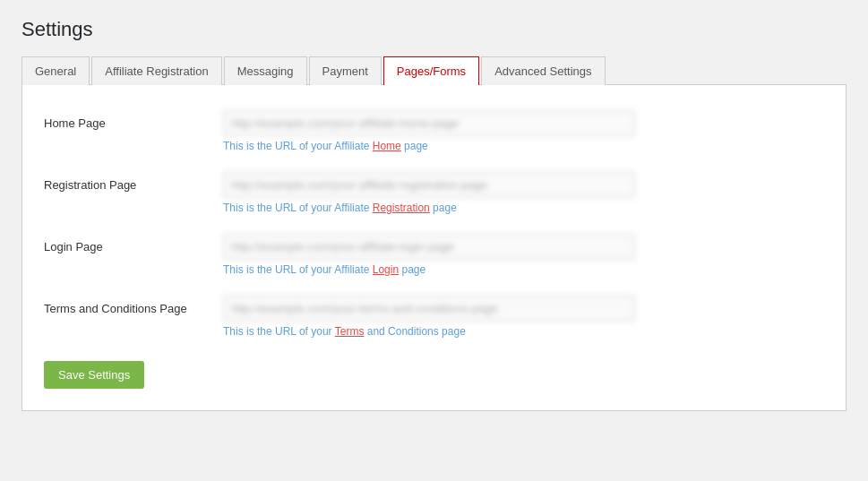 The width and height of the screenshot is (868, 481). I want to click on label-terms-page: Terms and Conditions Page, so click(133, 305).